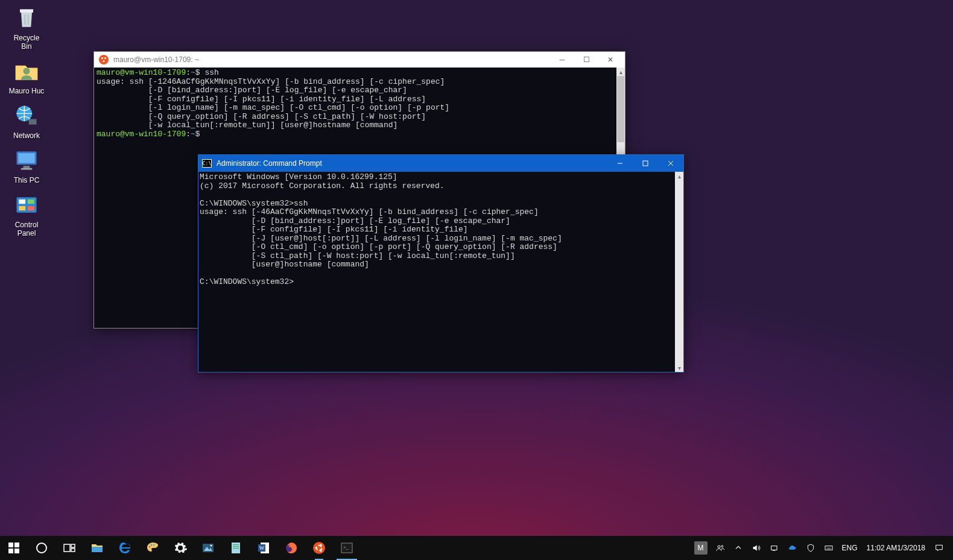 The width and height of the screenshot is (953, 560). I want to click on language-indicator: ENG, so click(850, 548).